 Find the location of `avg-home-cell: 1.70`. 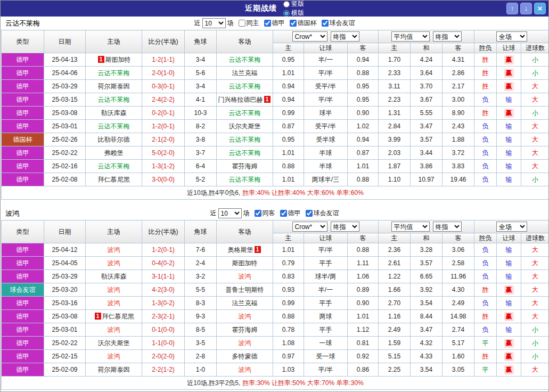

avg-home-cell: 1.70 is located at coordinates (395, 60).